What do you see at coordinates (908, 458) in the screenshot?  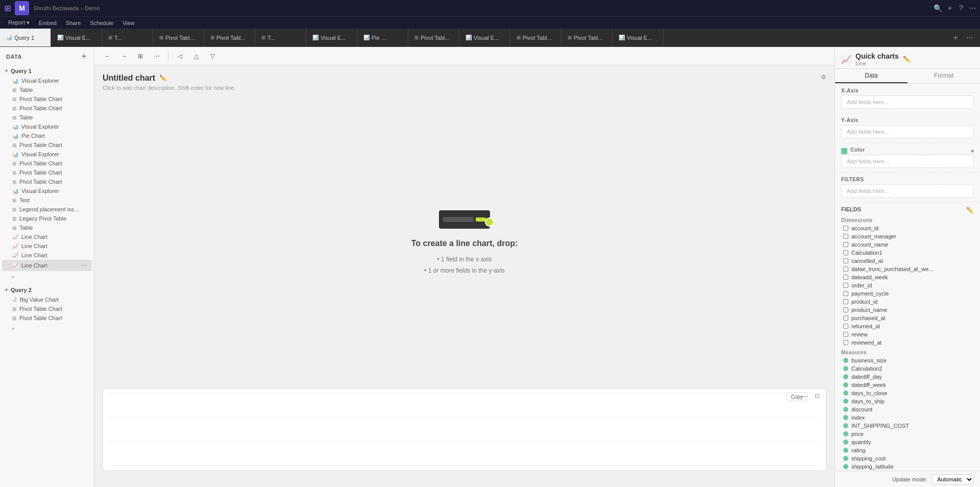 I see `field-shipping-cost: shipping_cost` at bounding box center [908, 458].